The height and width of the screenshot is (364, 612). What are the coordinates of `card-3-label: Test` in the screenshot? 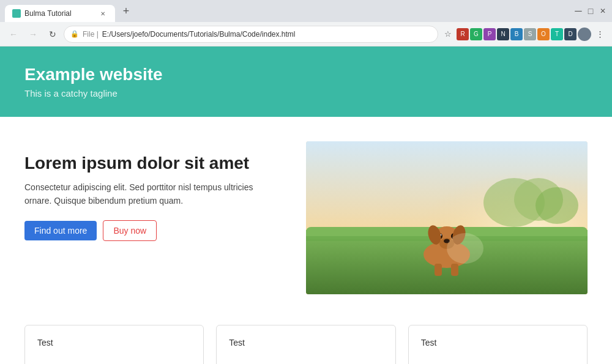 It's located at (429, 343).